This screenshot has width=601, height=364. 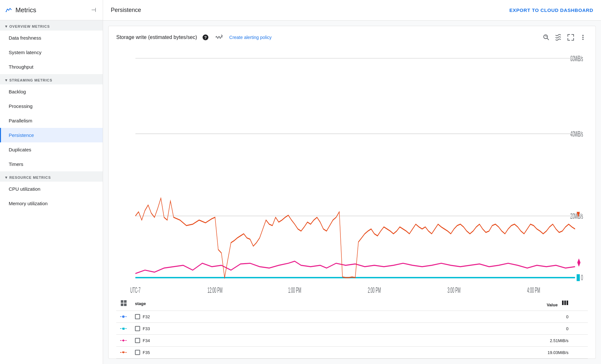 What do you see at coordinates (52, 177) in the screenshot?
I see `section-resource-metrics: ▾ RESOURCE METRICS` at bounding box center [52, 177].